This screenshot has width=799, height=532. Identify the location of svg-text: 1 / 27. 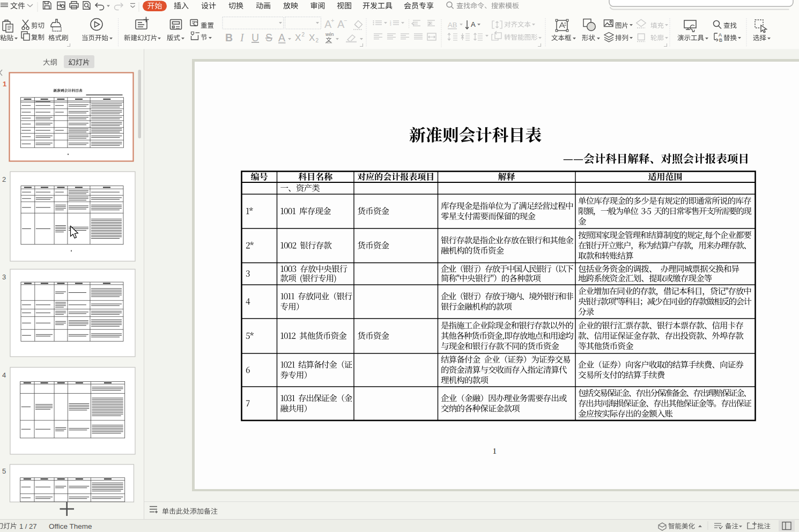
(28, 527).